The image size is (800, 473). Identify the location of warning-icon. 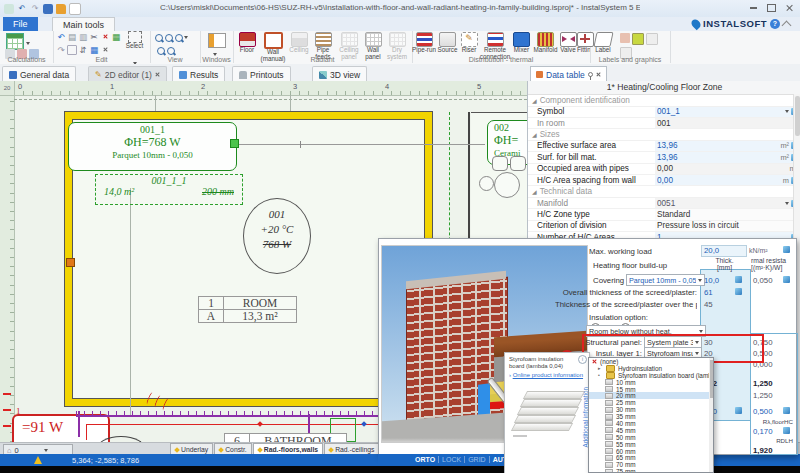
(38, 460).